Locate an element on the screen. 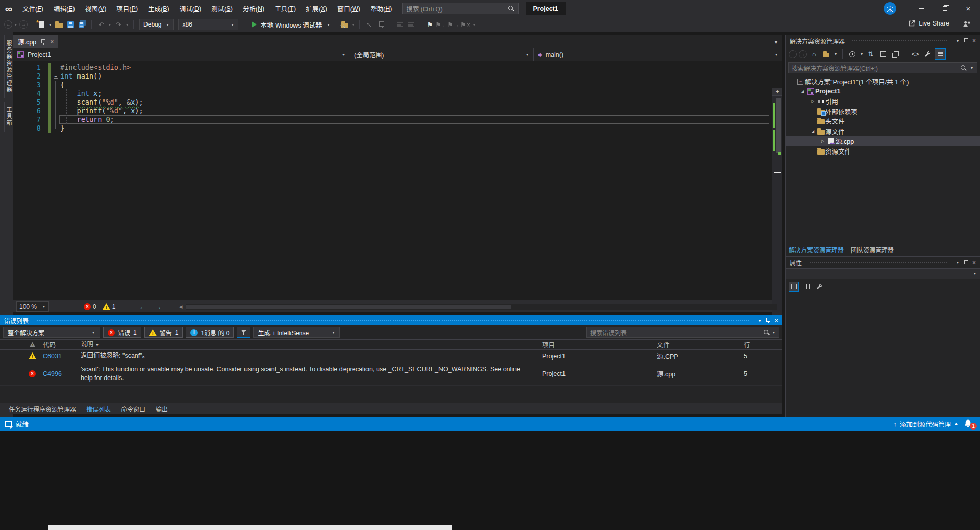 The height and width of the screenshot is (530, 980). show-all-files-icon is located at coordinates (895, 54).